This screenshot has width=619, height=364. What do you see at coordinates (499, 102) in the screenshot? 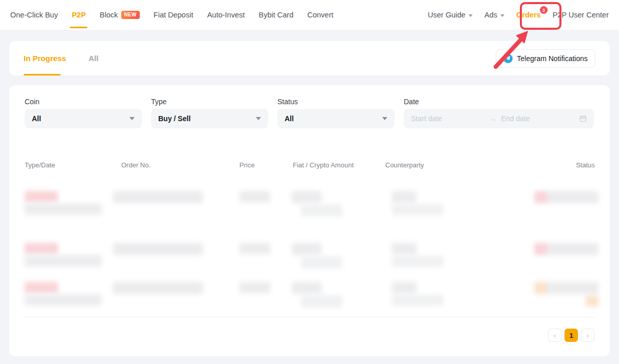
I see `date-filter-label: Date` at bounding box center [499, 102].